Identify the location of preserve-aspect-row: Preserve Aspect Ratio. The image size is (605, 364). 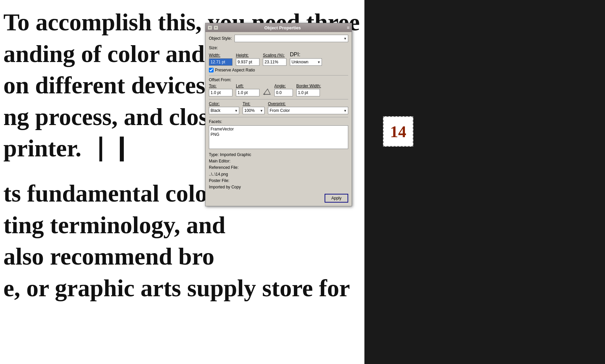
(279, 70).